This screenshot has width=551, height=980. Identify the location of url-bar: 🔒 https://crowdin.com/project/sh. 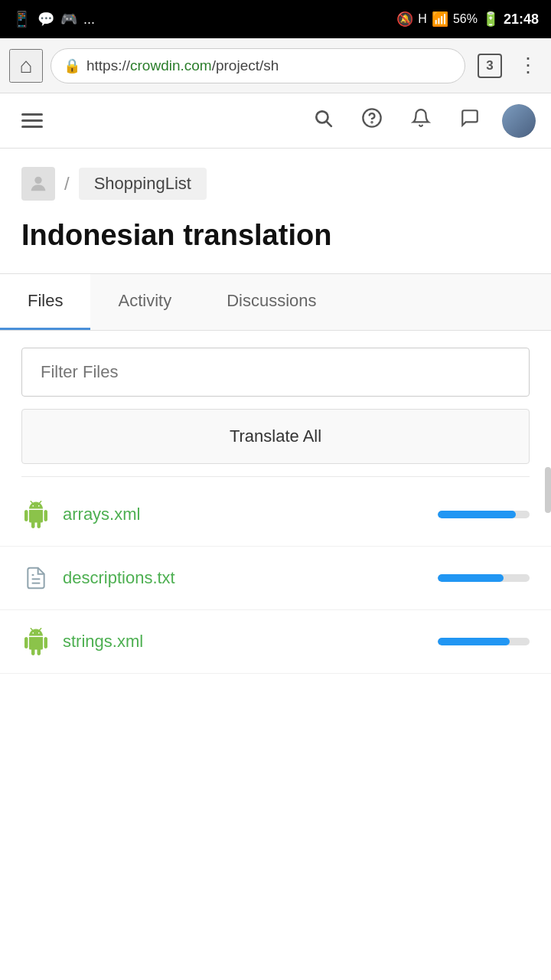
(258, 66).